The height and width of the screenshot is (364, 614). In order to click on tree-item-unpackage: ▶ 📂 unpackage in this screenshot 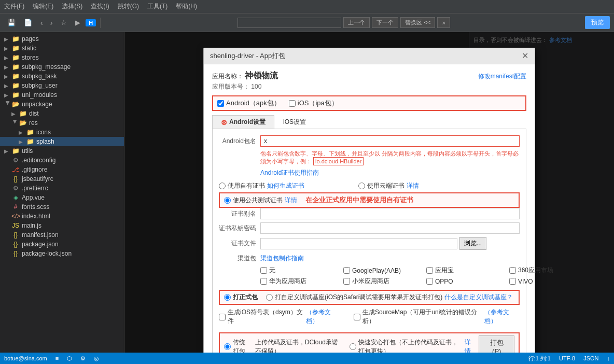, I will do `click(62, 104)`.